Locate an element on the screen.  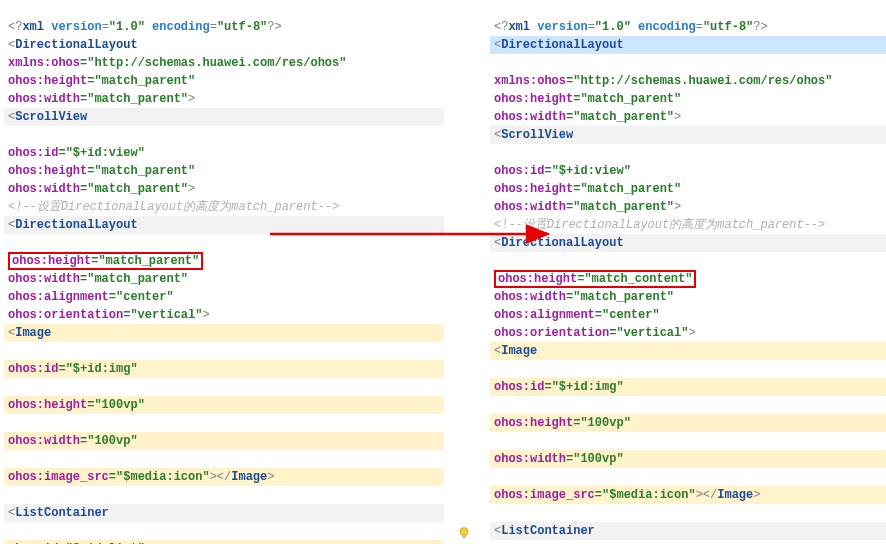
right-line-21: <ListContainer is located at coordinates (688, 531).